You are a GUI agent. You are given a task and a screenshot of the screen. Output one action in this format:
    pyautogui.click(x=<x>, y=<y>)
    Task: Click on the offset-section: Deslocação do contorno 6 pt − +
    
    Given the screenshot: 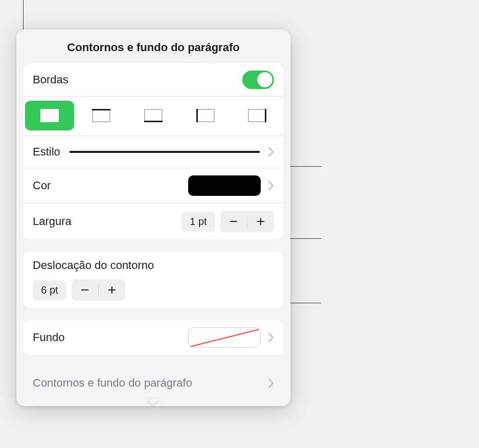 What is the action you would take?
    pyautogui.click(x=153, y=280)
    